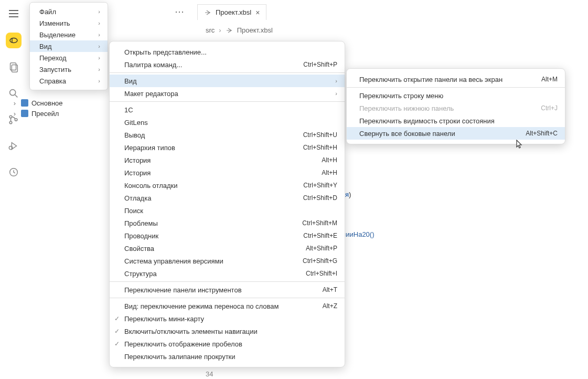 The height and width of the screenshot is (379, 588). Describe the element at coordinates (320, 261) in the screenshot. I see `shortcut-label: Ctrl+Shift+G` at that location.